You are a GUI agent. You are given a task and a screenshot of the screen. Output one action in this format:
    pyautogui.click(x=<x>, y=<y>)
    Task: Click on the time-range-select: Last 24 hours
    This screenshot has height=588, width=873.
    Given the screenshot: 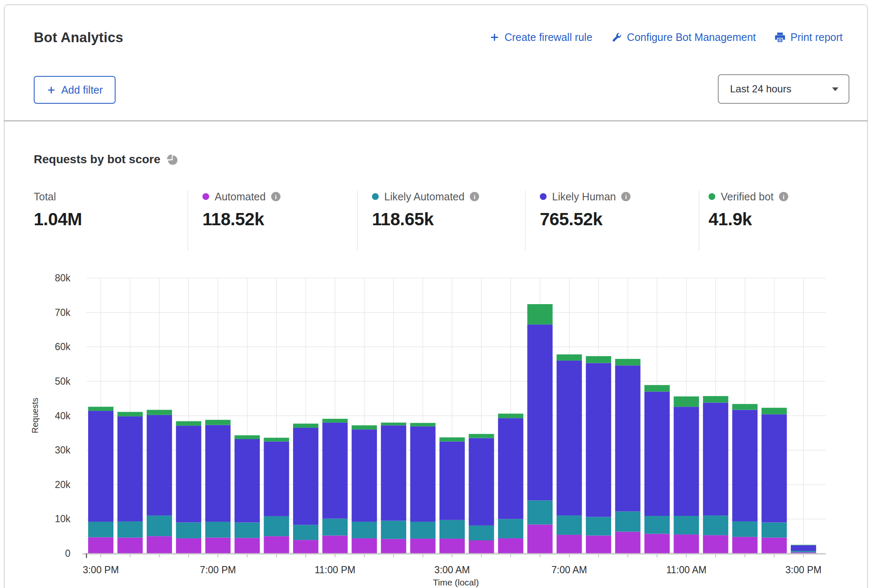 What is the action you would take?
    pyautogui.click(x=784, y=89)
    